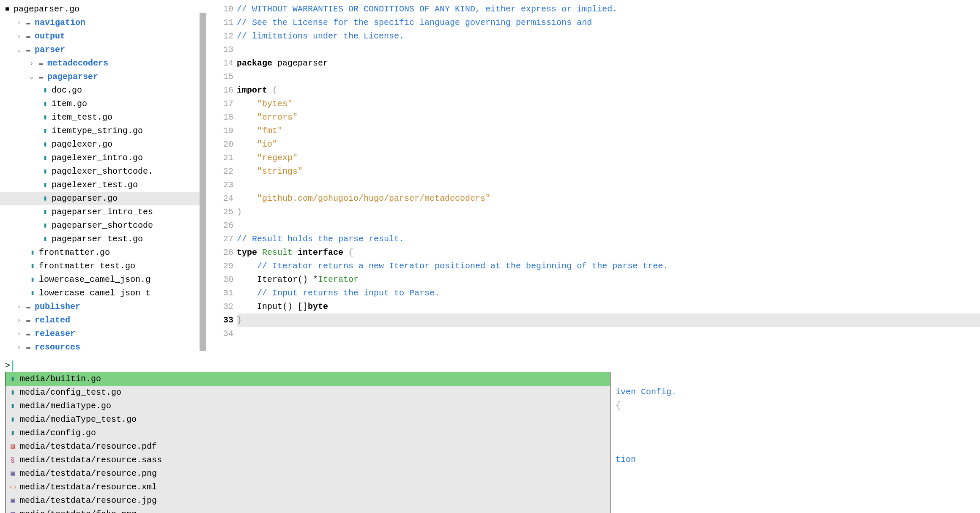 Image resolution: width=980 pixels, height=513 pixels. What do you see at coordinates (7, 9) in the screenshot?
I see `file-icon: ■` at bounding box center [7, 9].